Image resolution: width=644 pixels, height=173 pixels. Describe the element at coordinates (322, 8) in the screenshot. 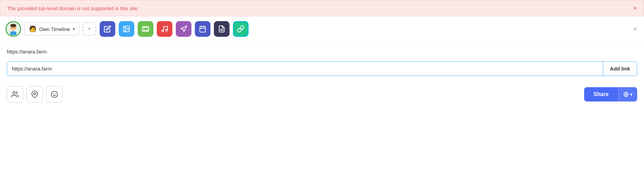

I see `error-banner: The provided top-level domain is not sup…` at that location.